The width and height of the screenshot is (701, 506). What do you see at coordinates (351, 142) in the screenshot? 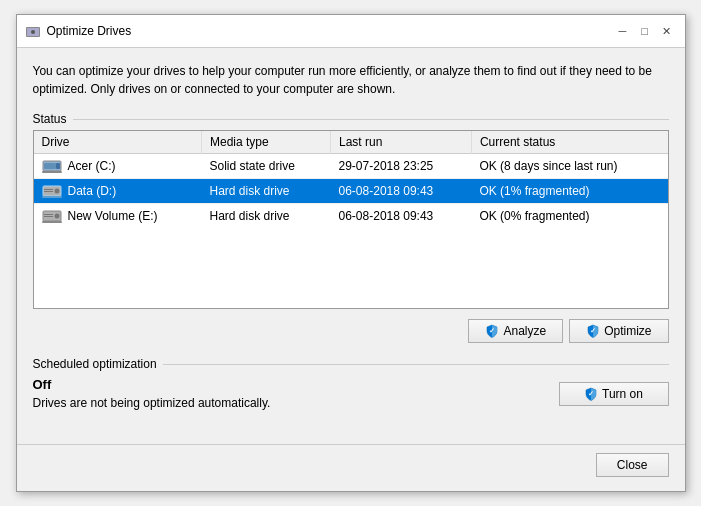
I see `table-header-row: Drive Media type Last run Current status` at bounding box center [351, 142].